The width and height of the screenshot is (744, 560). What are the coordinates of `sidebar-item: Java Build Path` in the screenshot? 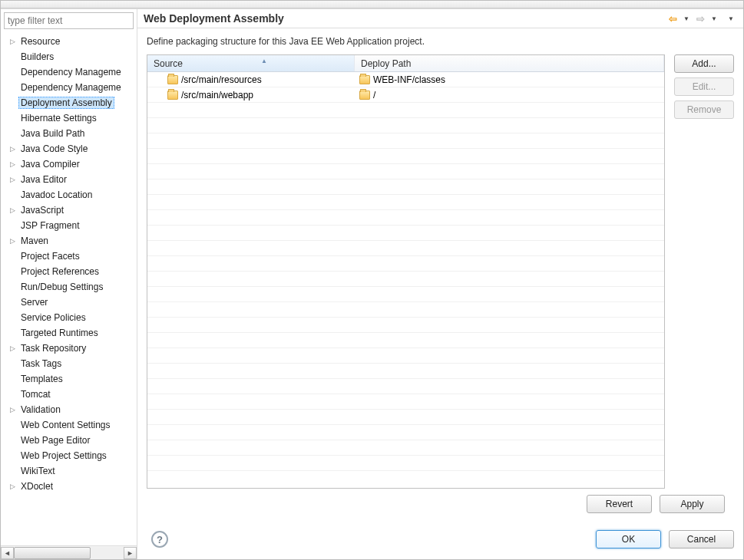 It's located at (71, 133).